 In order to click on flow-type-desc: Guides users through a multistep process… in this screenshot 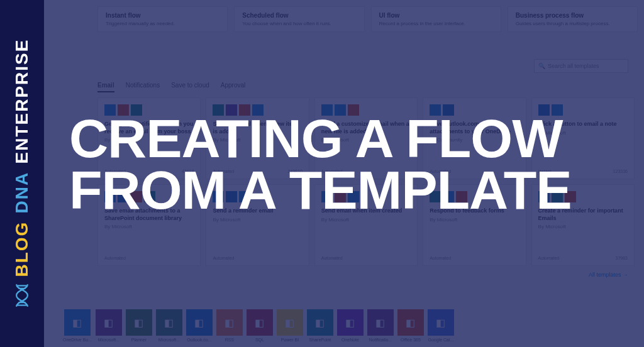, I will do `click(572, 24)`.